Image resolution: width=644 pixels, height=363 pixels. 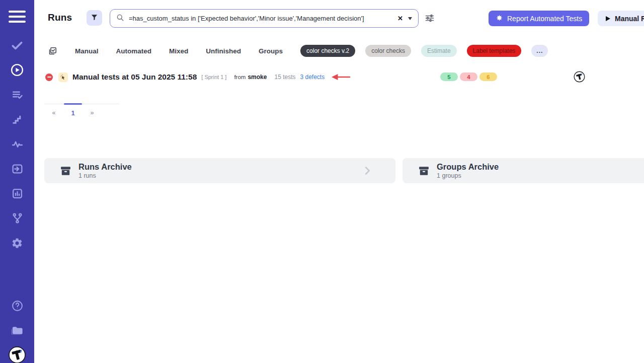 I want to click on tab-automated: Automated, so click(x=134, y=51).